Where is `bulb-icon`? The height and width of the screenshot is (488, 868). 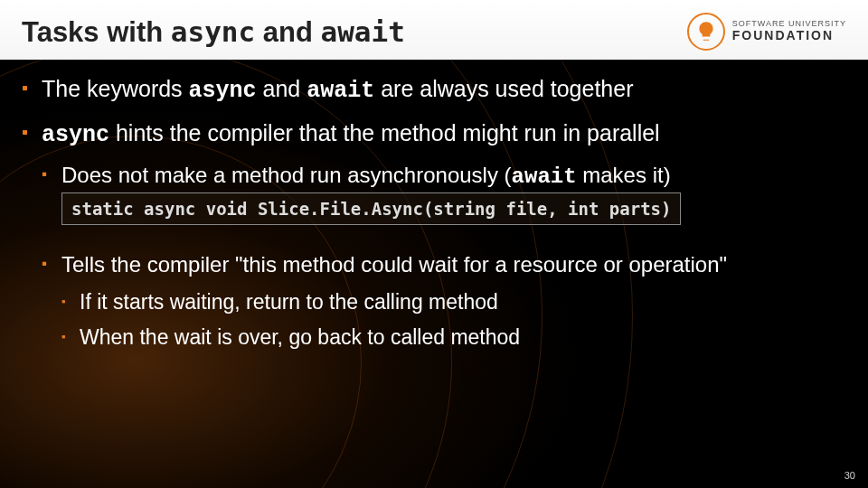
bulb-icon is located at coordinates (706, 32).